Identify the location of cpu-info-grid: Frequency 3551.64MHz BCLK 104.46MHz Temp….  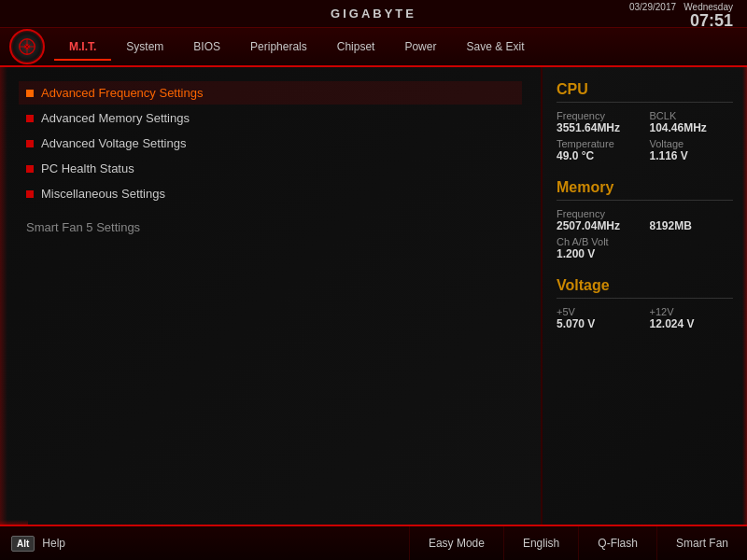
(644, 136).